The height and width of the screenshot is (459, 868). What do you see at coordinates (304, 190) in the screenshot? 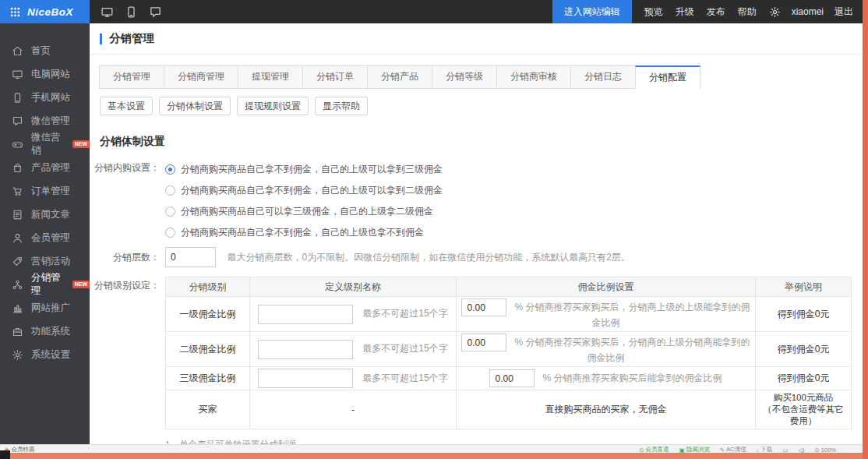
I see `radio-option-2: 分销商购买商品自己拿不到佣金，自己的上级可以拿到二级佣金` at bounding box center [304, 190].